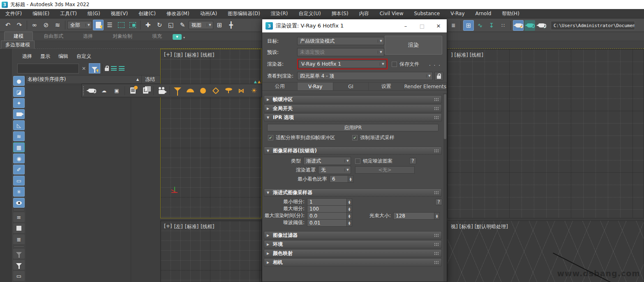 The height and width of the screenshot is (282, 644). What do you see at coordinates (358, 161) in the screenshot?
I see `lock-noise-checkbox` at bounding box center [358, 161].